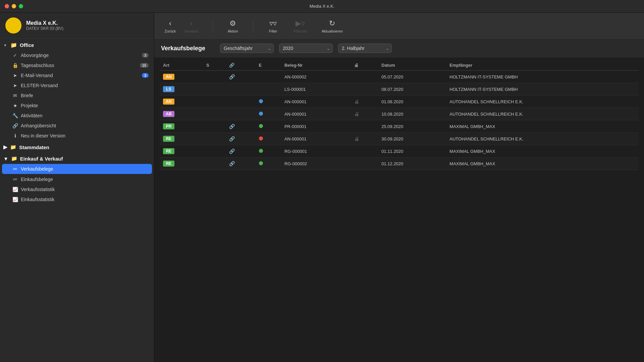 This screenshot has height=362, width=644. Describe the element at coordinates (77, 199) in the screenshot. I see `sidebar-item-einkaufsstatistik: 📈 Einkaufsstatistik` at that location.